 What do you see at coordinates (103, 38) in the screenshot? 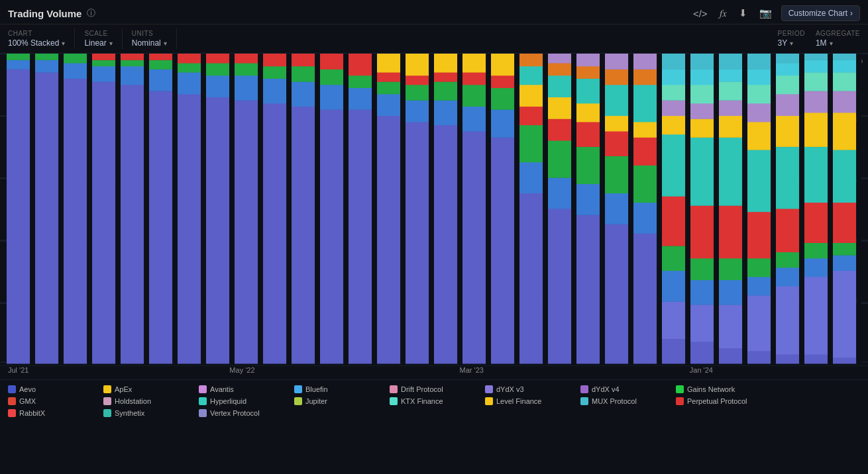
I see `scale-group: SCALE Linear ▾` at bounding box center [103, 38].